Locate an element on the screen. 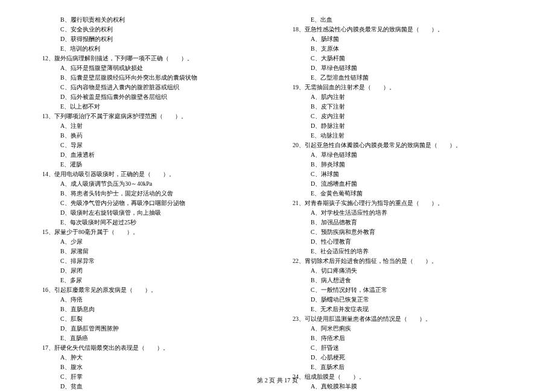 This screenshot has width=555, height=392. option-line: C、安全执业的权利 is located at coordinates (169, 30).